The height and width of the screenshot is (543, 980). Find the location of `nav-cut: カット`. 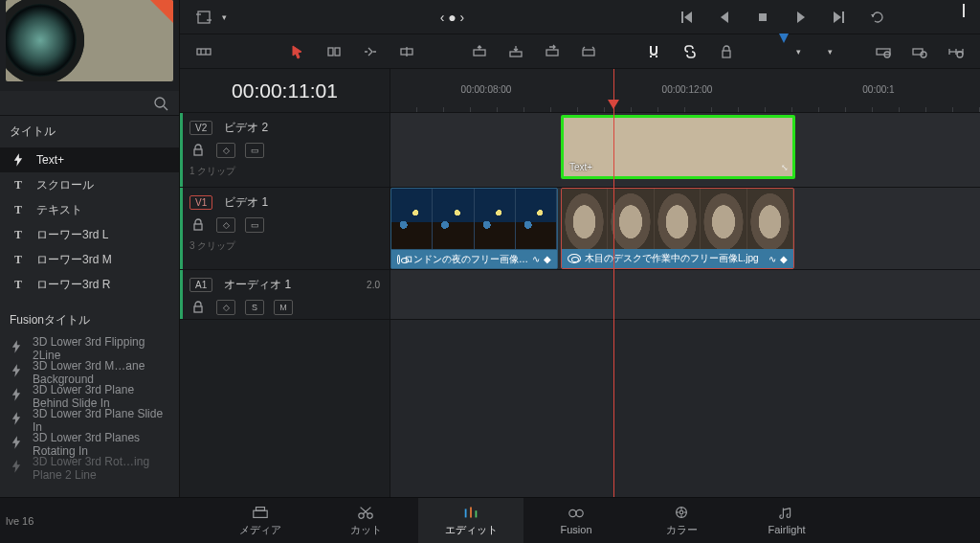

nav-cut: カット is located at coordinates (366, 521).